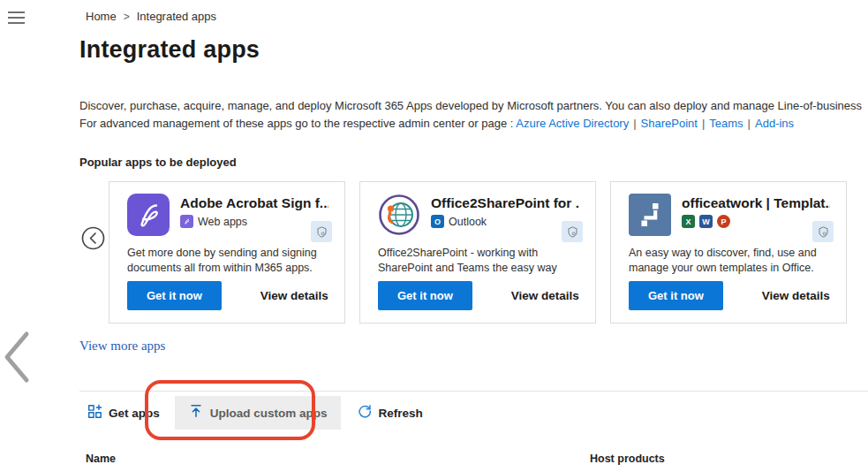 The height and width of the screenshot is (472, 868). What do you see at coordinates (473, 124) in the screenshot?
I see `description-line2: For advanced management of these apps go…` at bounding box center [473, 124].